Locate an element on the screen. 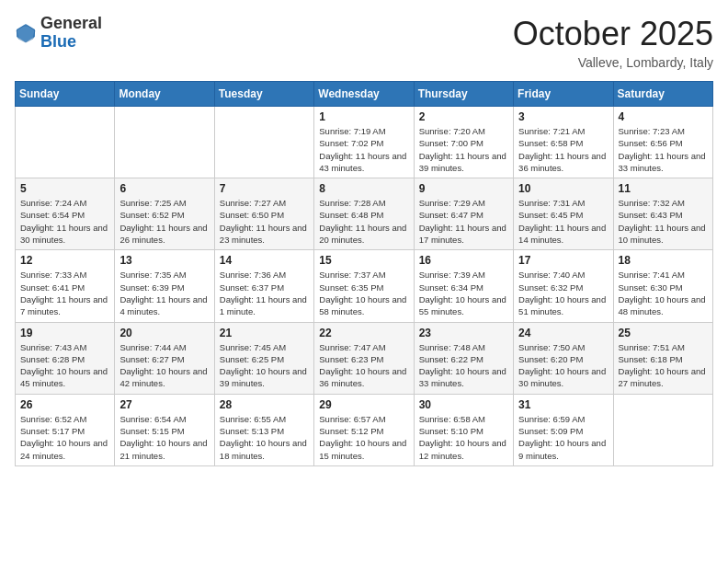 The width and height of the screenshot is (728, 563). day-number: 6 is located at coordinates (164, 189).